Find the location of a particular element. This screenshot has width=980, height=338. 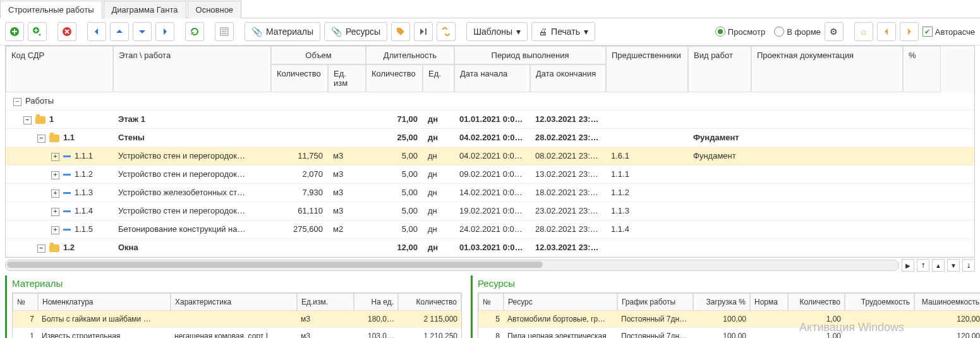

col-pct: % is located at coordinates (922, 69).